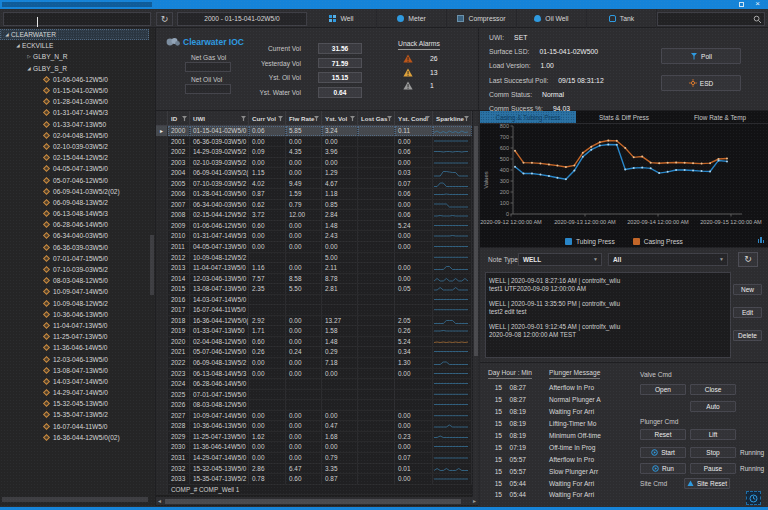 The image size is (768, 510). What do you see at coordinates (74, 304) in the screenshot?
I see `tree-well-item: 10-09-048-12W5/2` at bounding box center [74, 304].